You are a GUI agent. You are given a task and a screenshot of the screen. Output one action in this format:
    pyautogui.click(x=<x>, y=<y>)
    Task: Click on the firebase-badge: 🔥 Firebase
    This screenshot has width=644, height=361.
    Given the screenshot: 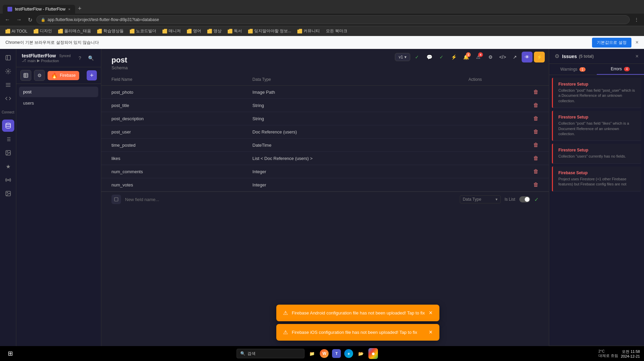 What is the action you would take?
    pyautogui.click(x=63, y=75)
    